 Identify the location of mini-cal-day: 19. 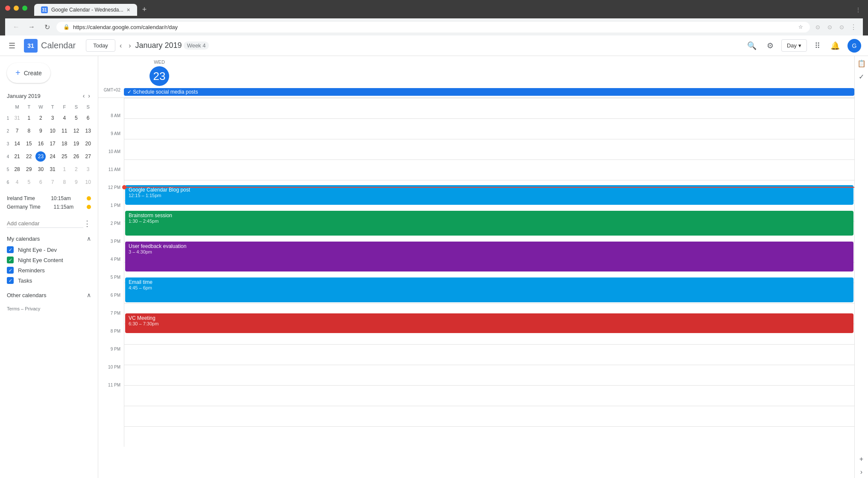
(76, 144).